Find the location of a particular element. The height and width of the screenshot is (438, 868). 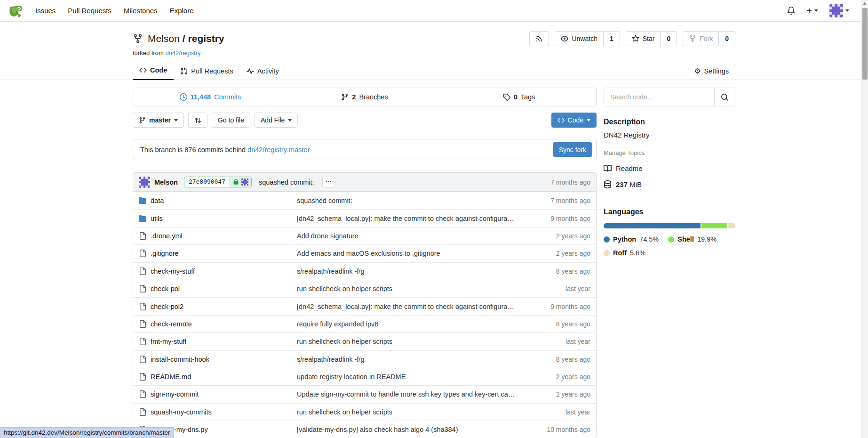

table-row: data squashed commit: 7 months ago is located at coordinates (365, 201).